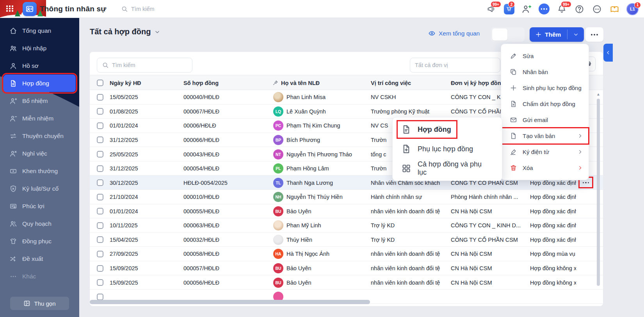  Describe the element at coordinates (40, 83) in the screenshot. I see `sidebar-item-file-text: Hợp đồng` at that location.